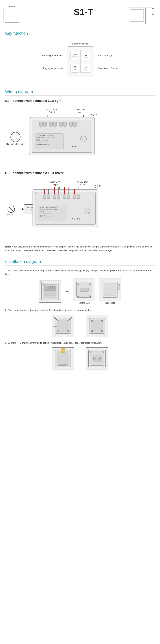  What do you see at coordinates (86, 68) in the screenshot?
I see `bright-btn: ✳ Bright` at bounding box center [86, 68].